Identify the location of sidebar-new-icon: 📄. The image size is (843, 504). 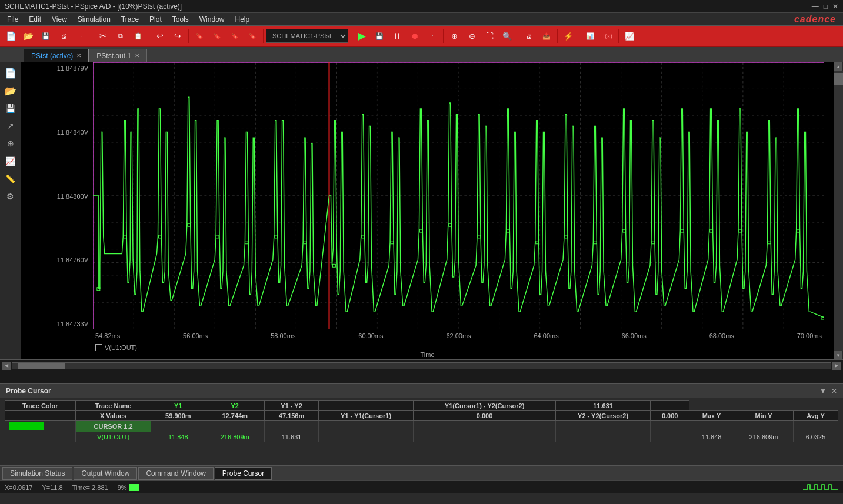
(11, 73).